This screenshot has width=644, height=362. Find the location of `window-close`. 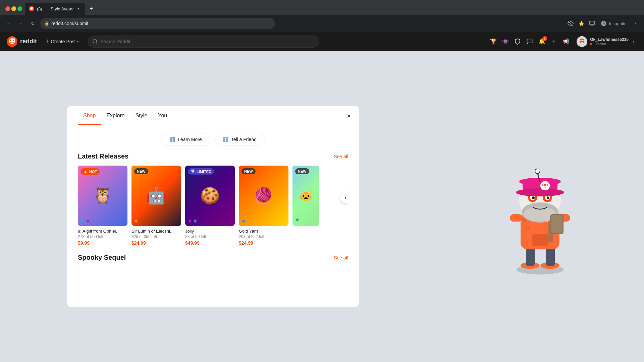

window-close is located at coordinates (8, 9).